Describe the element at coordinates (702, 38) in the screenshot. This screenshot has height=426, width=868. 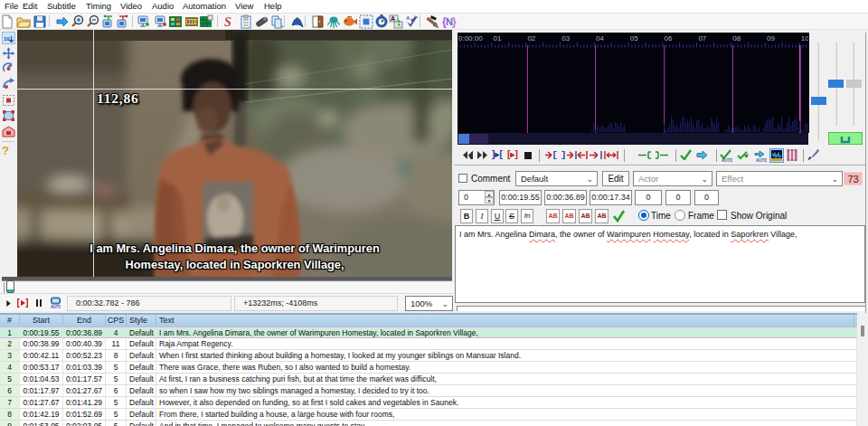
I see `svg-text: 07` at that location.